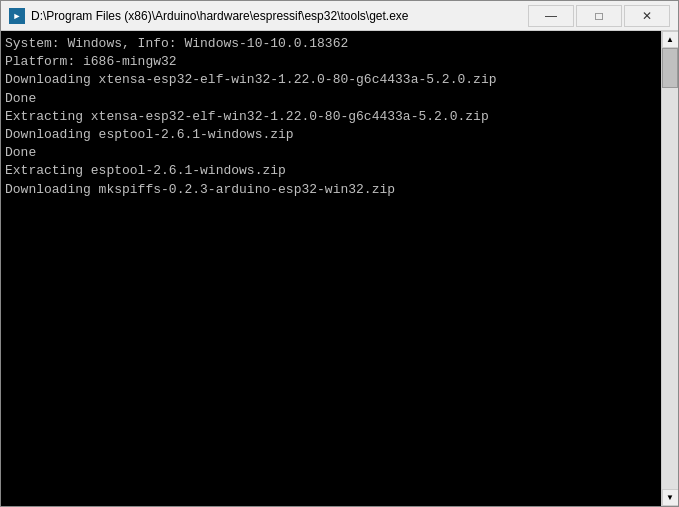 The width and height of the screenshot is (679, 507). I want to click on console-line: Downloading xtensa-esp32-elf-win32-1.22.…, so click(331, 80).